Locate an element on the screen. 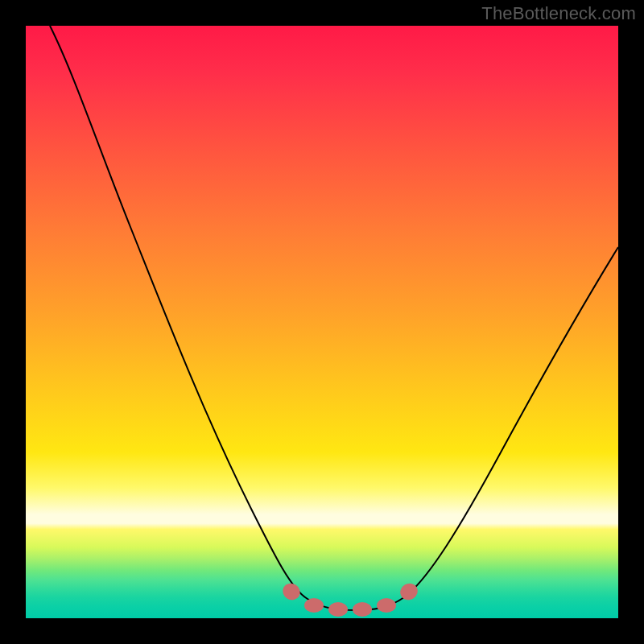 Image resolution: width=644 pixels, height=644 pixels. watermark-text: TheBottleneck.com is located at coordinates (559, 14).